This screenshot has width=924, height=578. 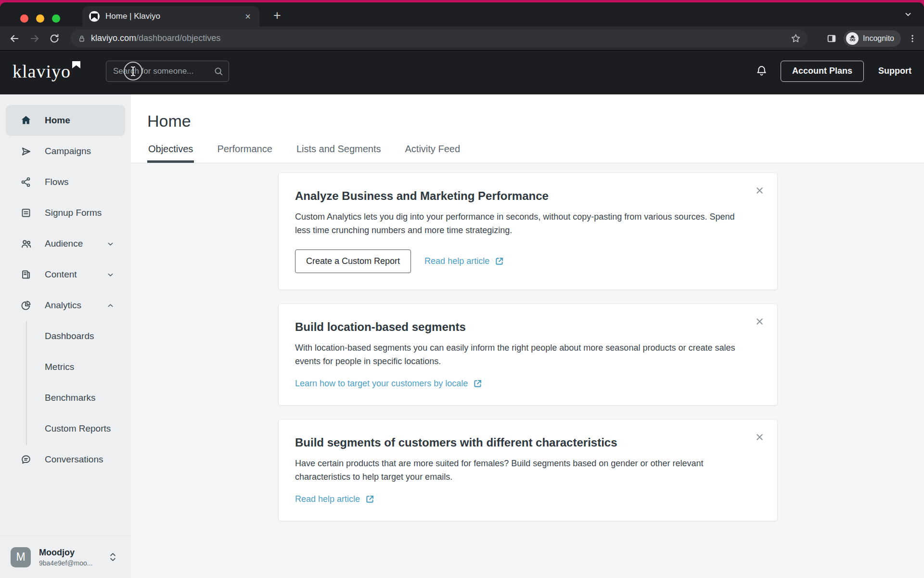 What do you see at coordinates (519, 261) in the screenshot?
I see `card-actions: Create a Custom Report Read help article` at bounding box center [519, 261].